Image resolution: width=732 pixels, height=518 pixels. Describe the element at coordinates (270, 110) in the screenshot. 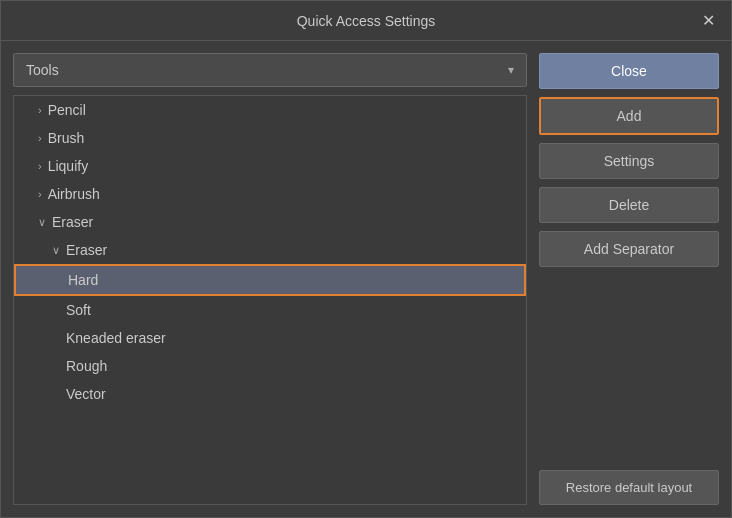

I see `tree-item-pencil: › Pencil` at that location.